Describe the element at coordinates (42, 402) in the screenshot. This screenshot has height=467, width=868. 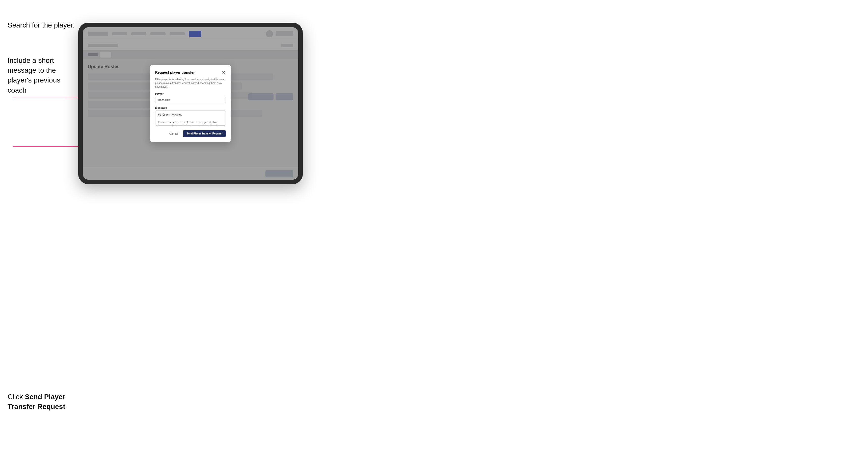
I see `click-annotation: Click Send Player Transfer Request` at that location.